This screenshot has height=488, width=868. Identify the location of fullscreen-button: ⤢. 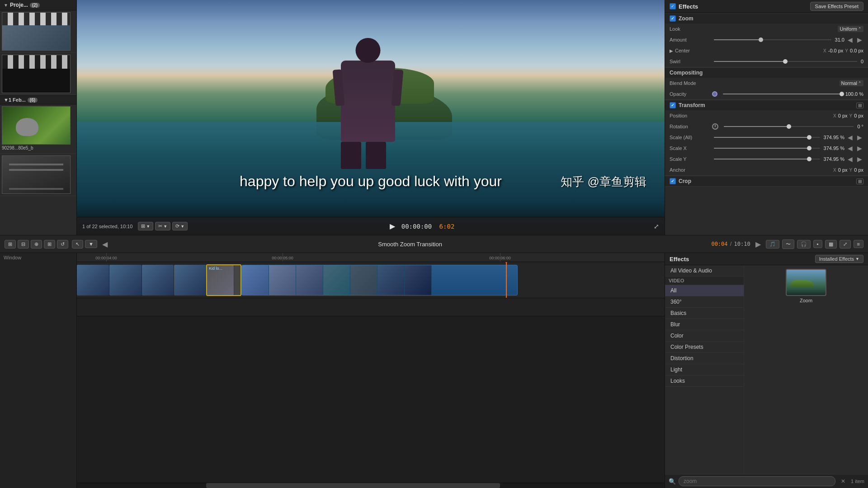
(656, 226).